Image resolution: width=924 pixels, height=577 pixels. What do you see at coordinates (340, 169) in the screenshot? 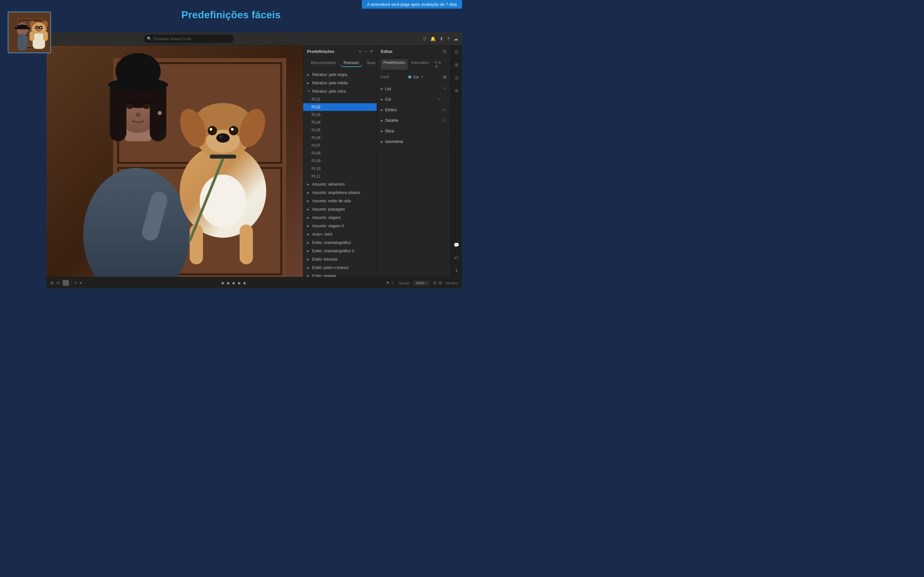
I see `preset-item-pl10: PL10` at bounding box center [340, 169].